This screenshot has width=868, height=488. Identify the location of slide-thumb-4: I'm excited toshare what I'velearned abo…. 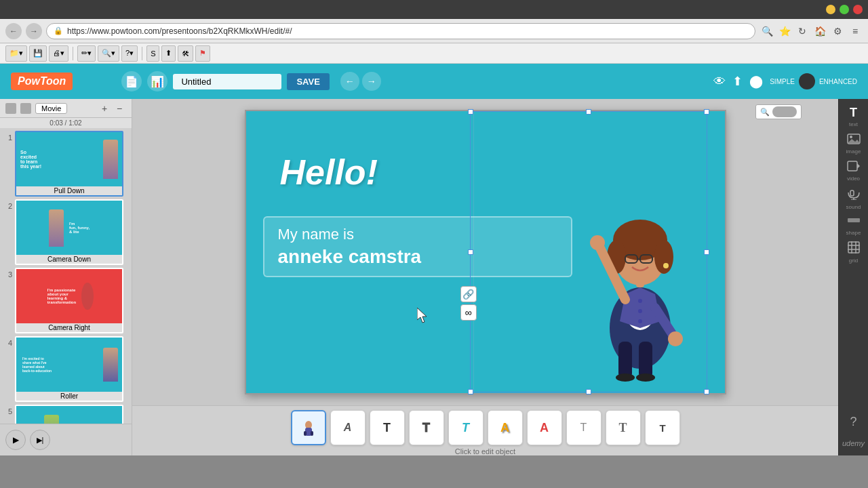
(69, 369).